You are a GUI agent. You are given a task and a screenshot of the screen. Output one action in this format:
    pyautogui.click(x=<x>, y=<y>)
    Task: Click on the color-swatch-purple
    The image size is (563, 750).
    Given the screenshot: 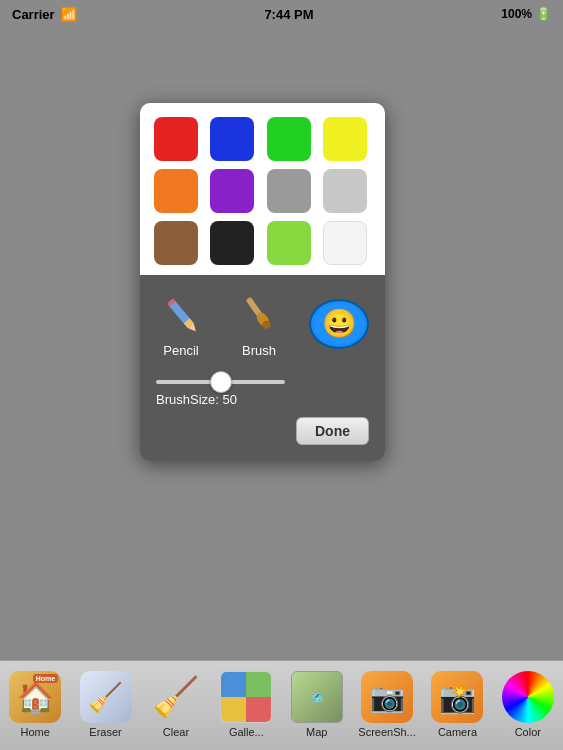 What is the action you would take?
    pyautogui.click(x=232, y=191)
    